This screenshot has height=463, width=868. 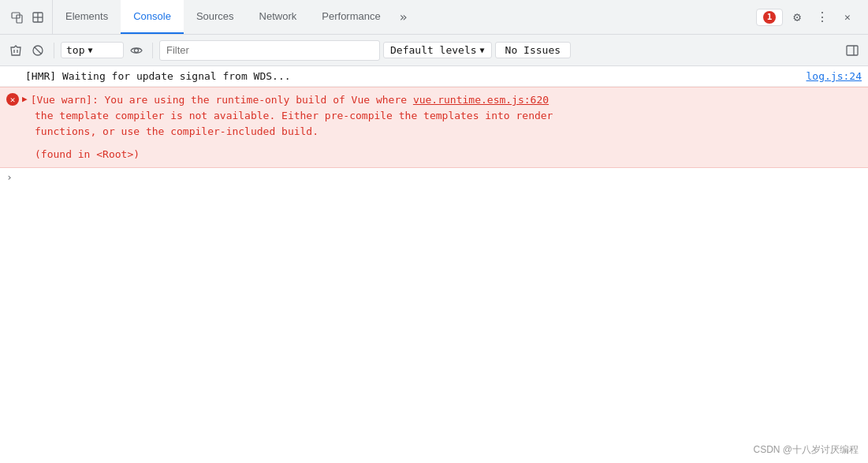 I want to click on error-found-text: (found in <Root>), so click(x=434, y=155).